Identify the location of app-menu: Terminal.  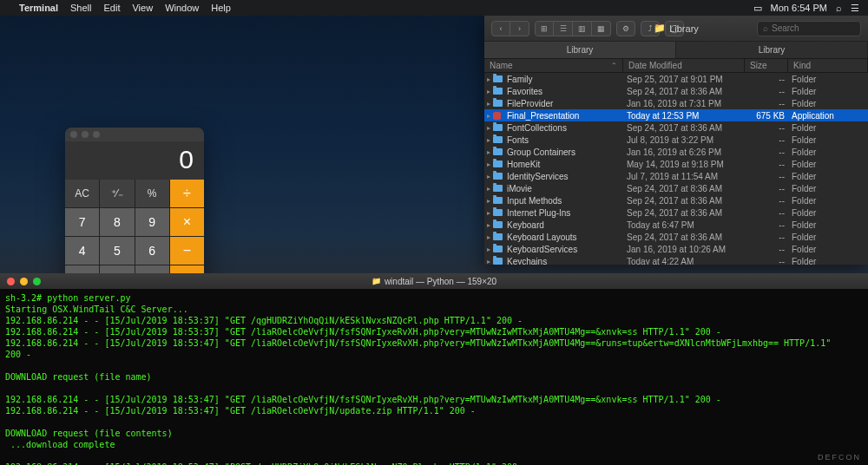
(38, 8).